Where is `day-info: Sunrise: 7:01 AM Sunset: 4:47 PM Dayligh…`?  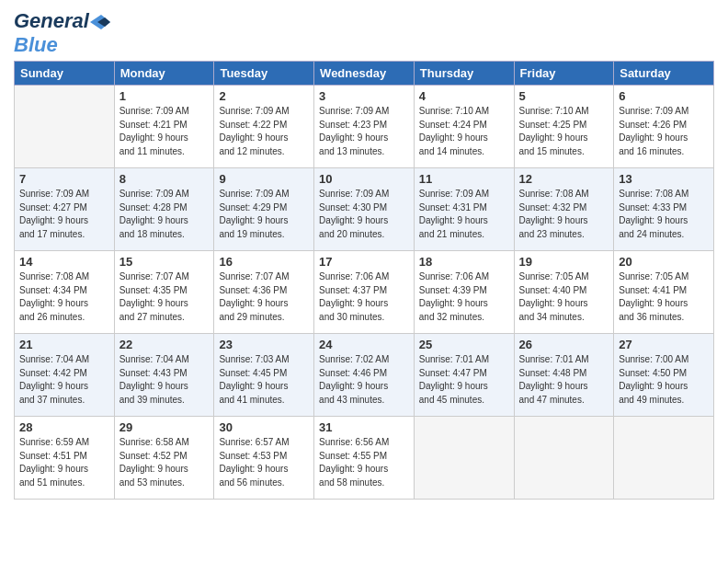 day-info: Sunrise: 7:01 AM Sunset: 4:47 PM Dayligh… is located at coordinates (464, 380).